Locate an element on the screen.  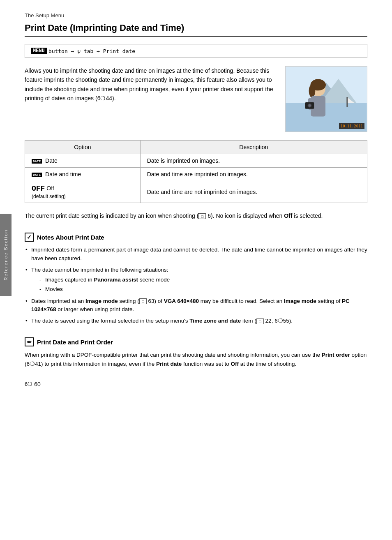
intro-text: Allows you to imprint the shooting date … is located at coordinates (151, 99).